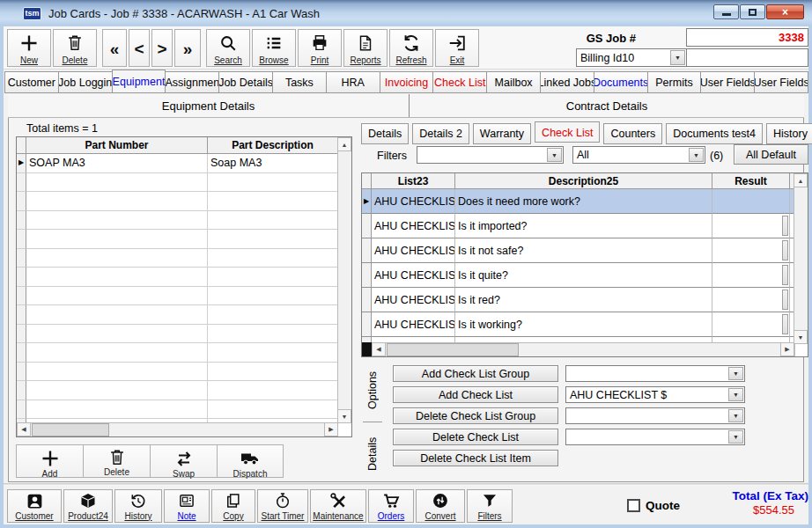 The height and width of the screenshot is (528, 812). I want to click on checklist-row: AHU CHECKLIST Is it red?, so click(585, 300).